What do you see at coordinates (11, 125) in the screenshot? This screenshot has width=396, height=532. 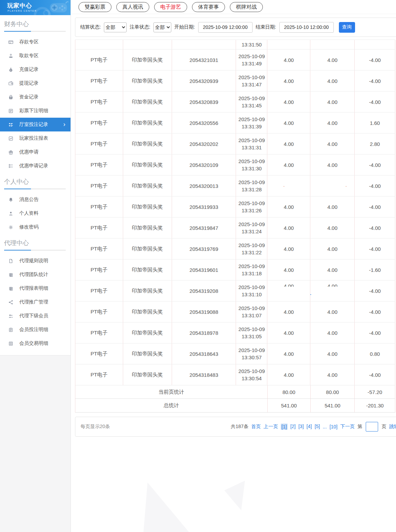 I see `list-icon` at bounding box center [11, 125].